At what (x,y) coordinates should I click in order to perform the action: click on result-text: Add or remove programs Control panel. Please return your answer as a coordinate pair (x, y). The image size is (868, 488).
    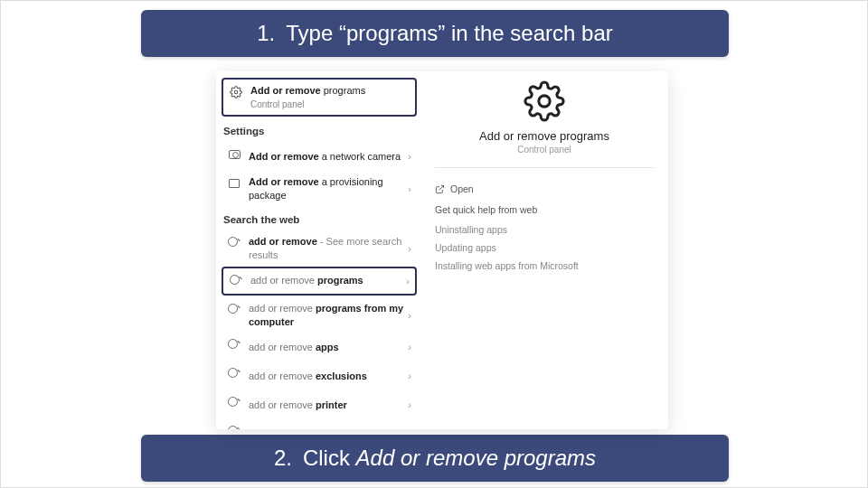
    Looking at the image, I should click on (330, 98).